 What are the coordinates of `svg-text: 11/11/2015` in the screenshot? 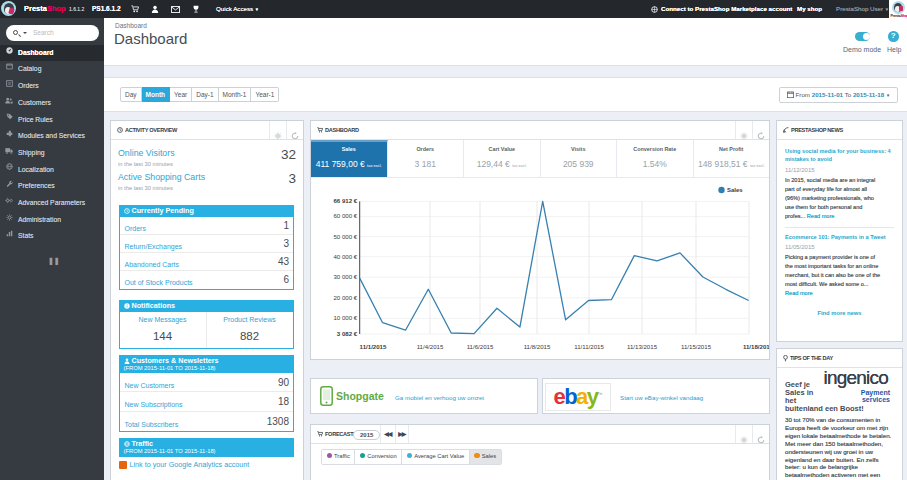 It's located at (589, 346).